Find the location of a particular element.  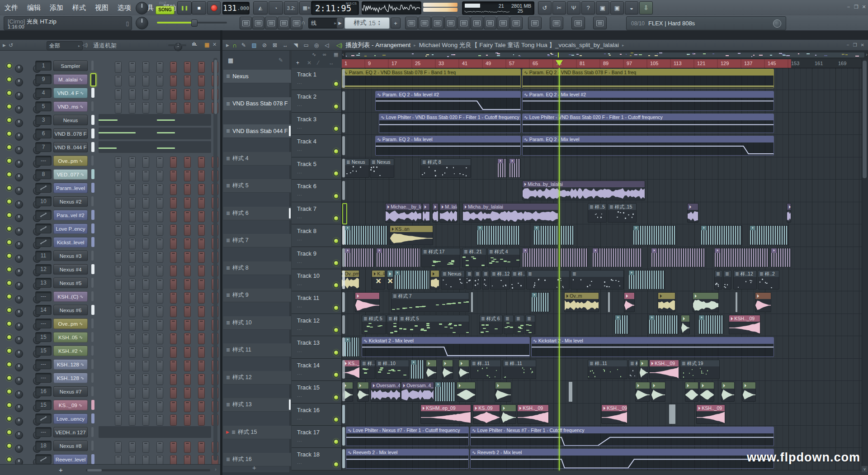

track-header: Track 1⋯ is located at coordinates (316, 79).